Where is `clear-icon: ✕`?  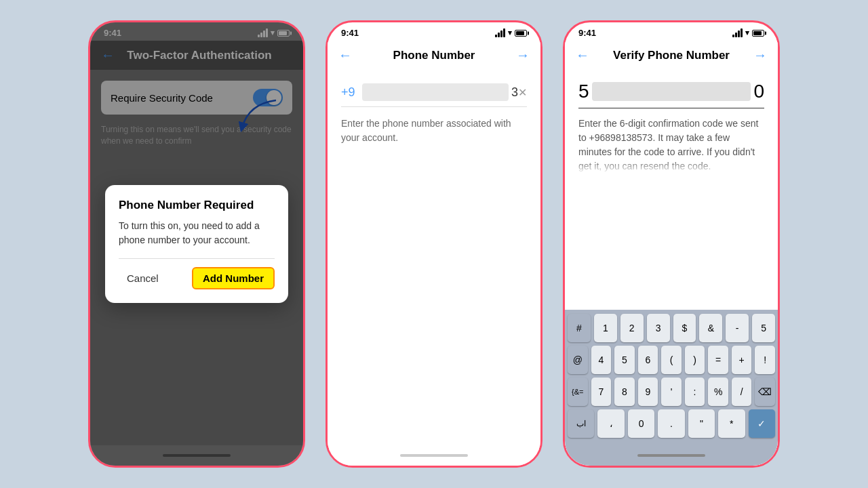
clear-icon: ✕ is located at coordinates (522, 92).